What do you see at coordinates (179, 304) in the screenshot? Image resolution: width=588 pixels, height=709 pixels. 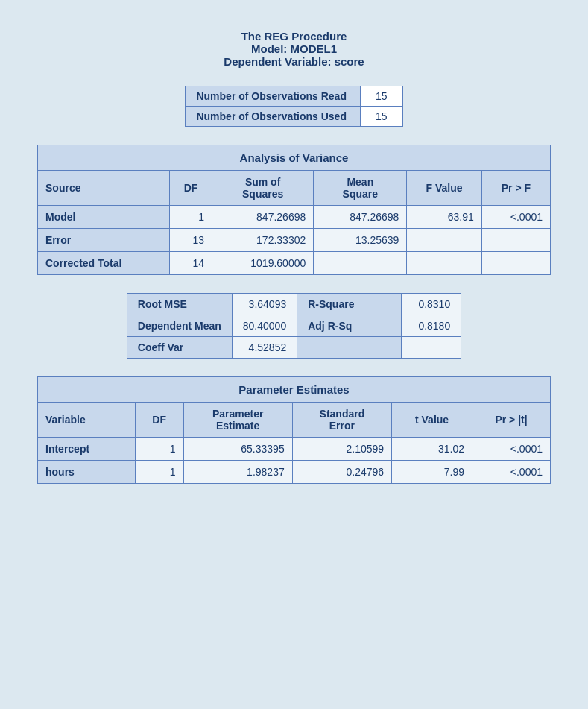 I see `fit-label1: Root MSE` at bounding box center [179, 304].